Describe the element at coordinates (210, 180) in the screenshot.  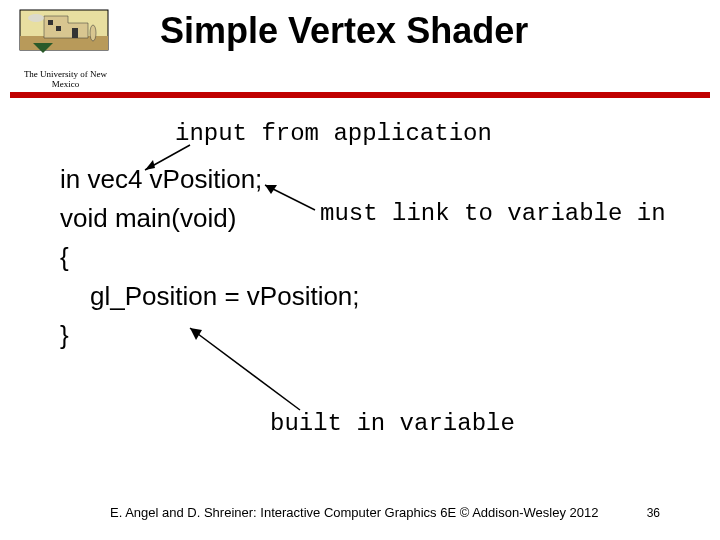
I see `code-line-1: in vec4 vPosition;` at that location.